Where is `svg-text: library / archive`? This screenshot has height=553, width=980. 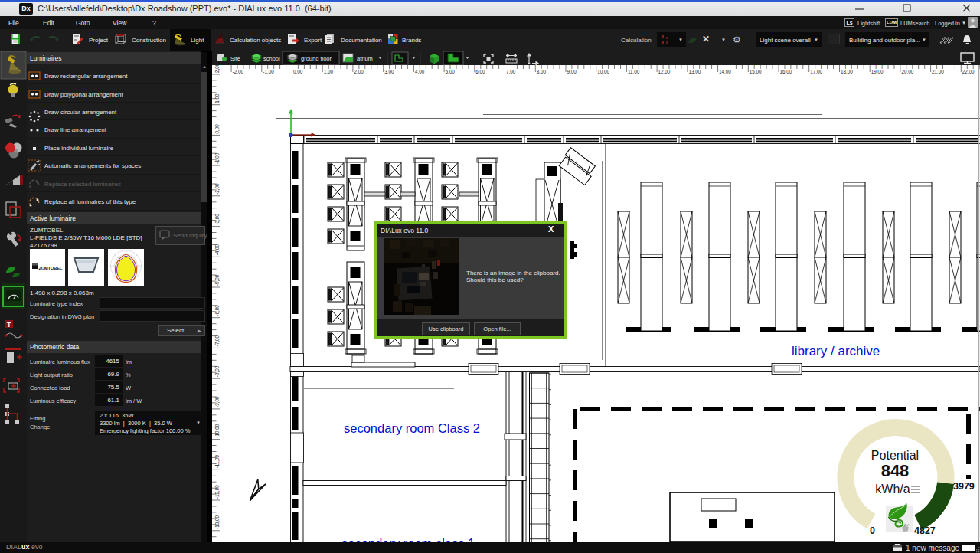
svg-text: library / archive is located at coordinates (836, 351).